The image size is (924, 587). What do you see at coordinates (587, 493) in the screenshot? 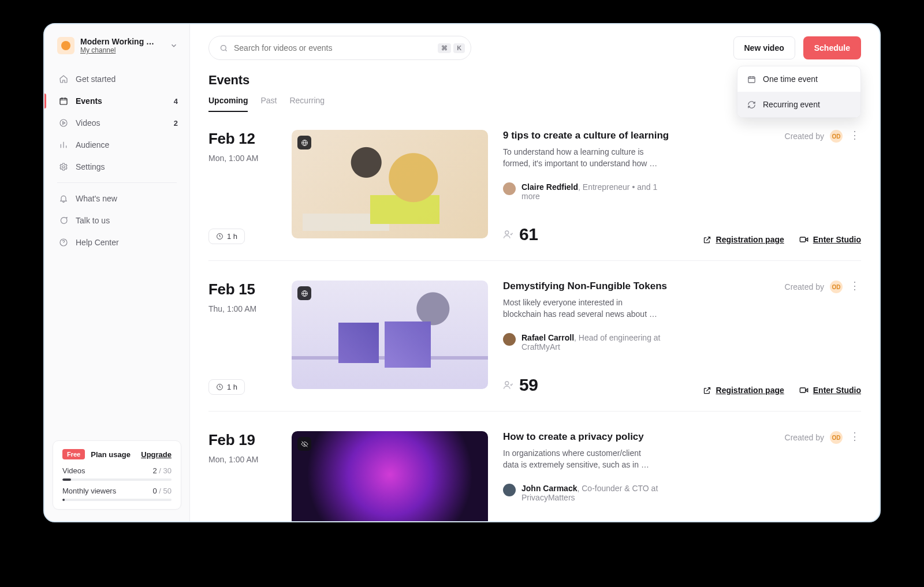
I see `event-speaker: John Carmack, Co-founder & CTO at Privac…` at bounding box center [587, 493].